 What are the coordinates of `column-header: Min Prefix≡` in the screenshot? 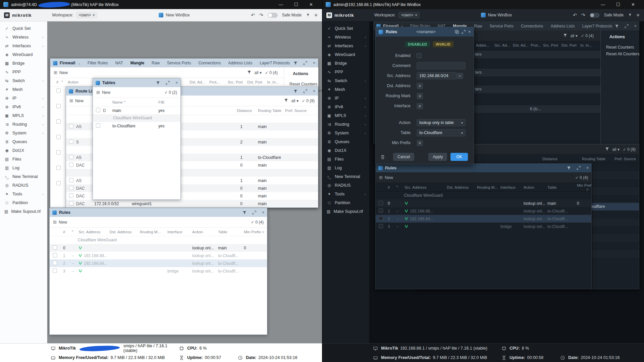 It's located at (256, 232).